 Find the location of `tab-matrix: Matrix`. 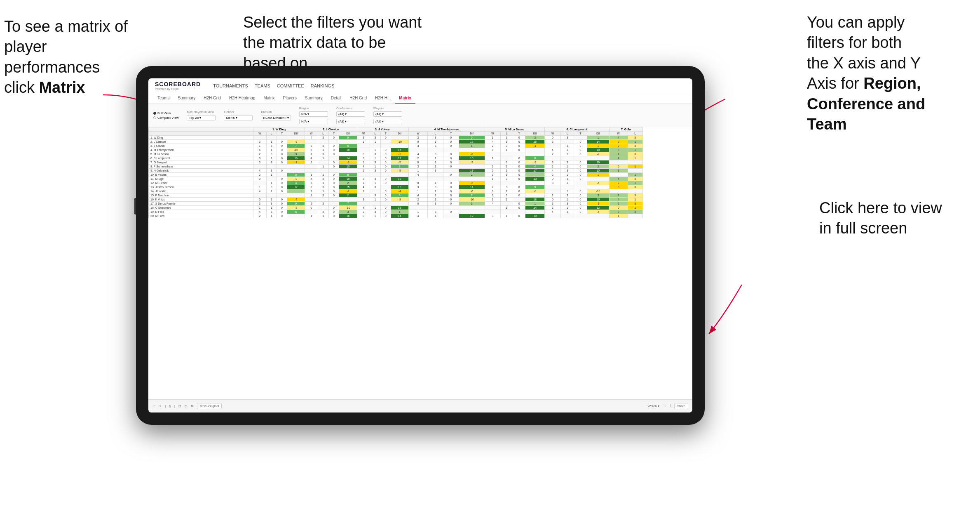

tab-matrix: Matrix is located at coordinates (269, 98).